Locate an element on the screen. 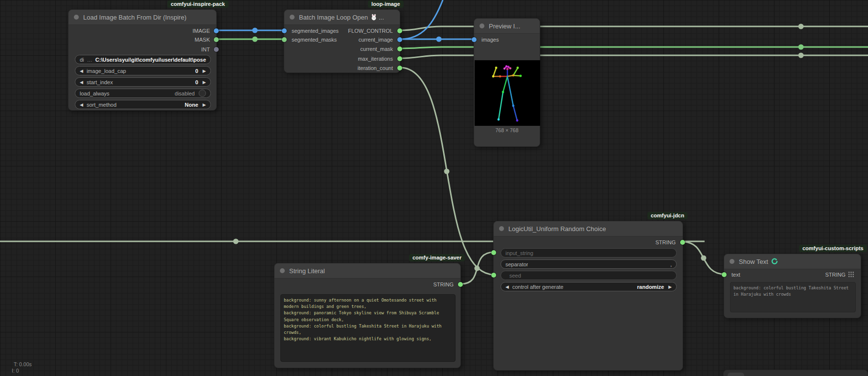  list-output-grid-icon is located at coordinates (851, 274).